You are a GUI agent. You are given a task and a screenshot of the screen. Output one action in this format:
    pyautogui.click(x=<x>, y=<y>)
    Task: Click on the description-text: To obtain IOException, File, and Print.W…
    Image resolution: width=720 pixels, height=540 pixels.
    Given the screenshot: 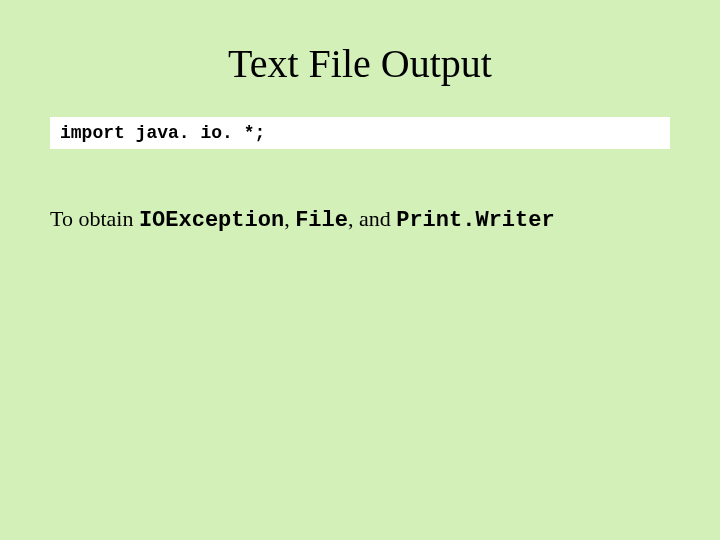 What is the action you would take?
    pyautogui.click(x=360, y=220)
    